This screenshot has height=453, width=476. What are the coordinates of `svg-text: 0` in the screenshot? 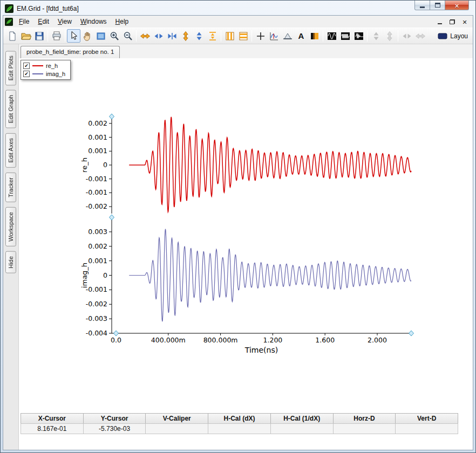 It's located at (105, 165).